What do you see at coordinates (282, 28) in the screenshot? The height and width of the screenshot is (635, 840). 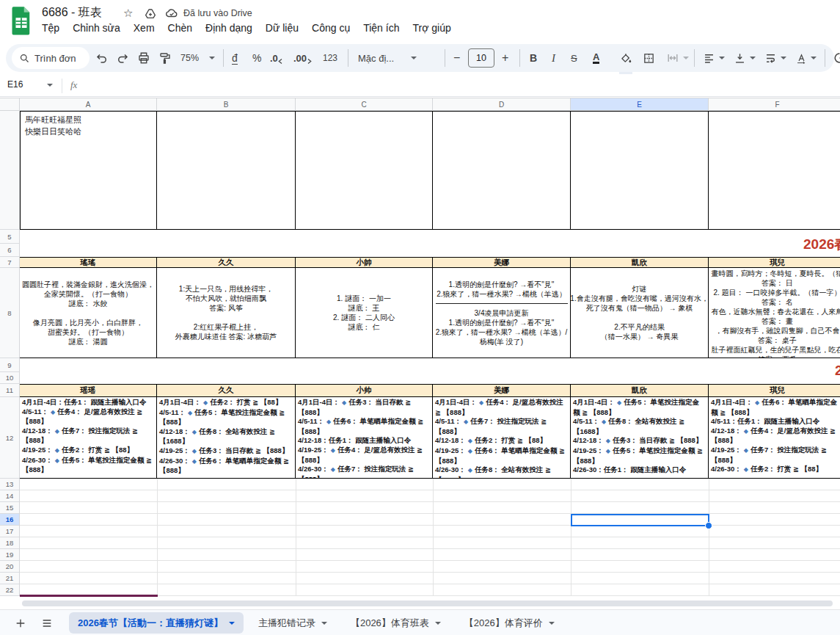 I see `menu-item: Dữ liệu` at bounding box center [282, 28].